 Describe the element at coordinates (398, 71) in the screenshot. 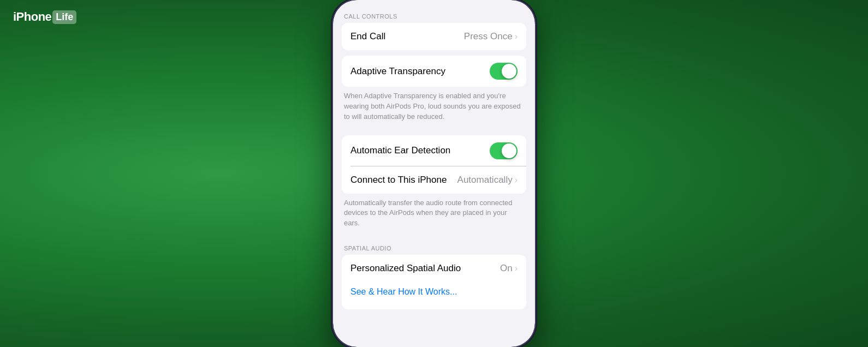

I see `adaptive-transparency-label: Adaptive Transparency` at that location.